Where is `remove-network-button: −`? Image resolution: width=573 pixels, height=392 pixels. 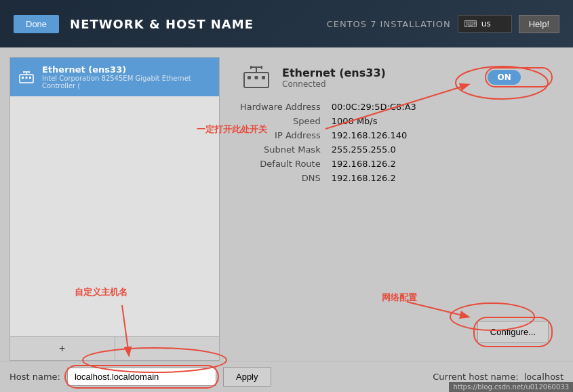 remove-network-button: − is located at coordinates (167, 349).